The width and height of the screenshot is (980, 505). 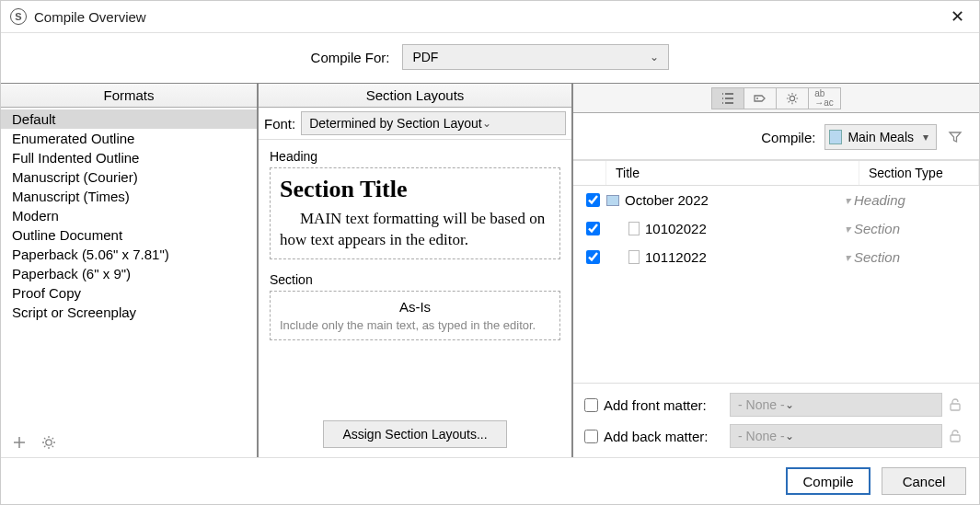 What do you see at coordinates (18, 17) in the screenshot?
I see `app-icon: S` at bounding box center [18, 17].